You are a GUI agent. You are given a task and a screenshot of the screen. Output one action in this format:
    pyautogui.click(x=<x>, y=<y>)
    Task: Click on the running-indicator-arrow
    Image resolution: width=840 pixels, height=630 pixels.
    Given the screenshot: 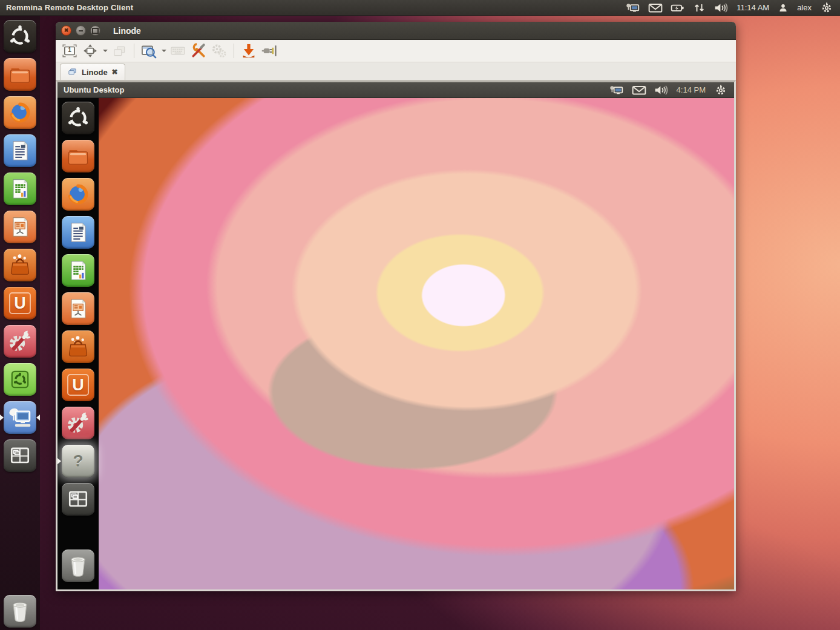 What is the action you would take?
    pyautogui.click(x=2, y=418)
    